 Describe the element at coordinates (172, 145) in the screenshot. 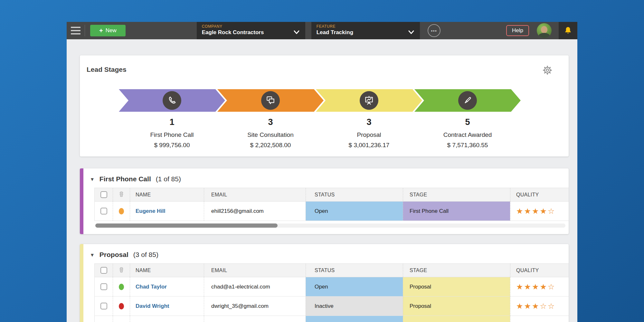

I see `stage-amount: $ 999,756.00` at that location.